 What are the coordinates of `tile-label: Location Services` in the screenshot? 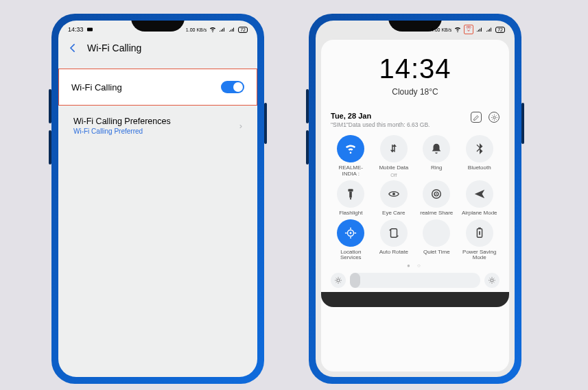 It's located at (351, 256).